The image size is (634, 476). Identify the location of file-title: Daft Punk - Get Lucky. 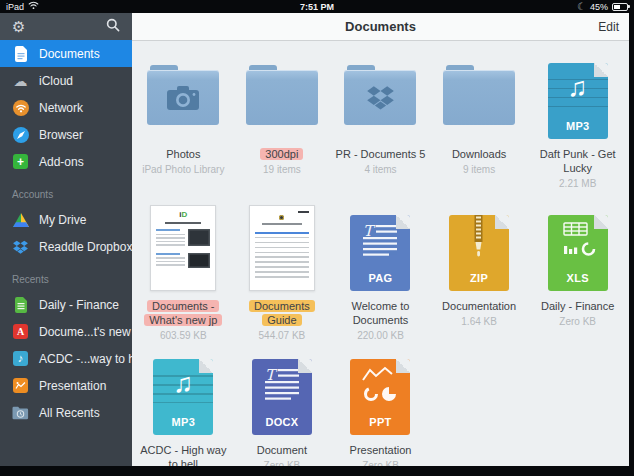
(578, 161).